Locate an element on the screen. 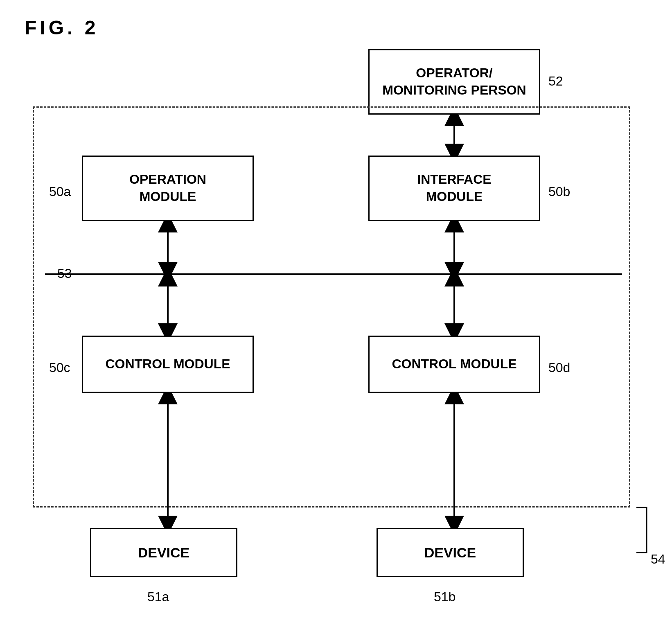 The image size is (672, 618). ref-50d: 50d is located at coordinates (559, 368).